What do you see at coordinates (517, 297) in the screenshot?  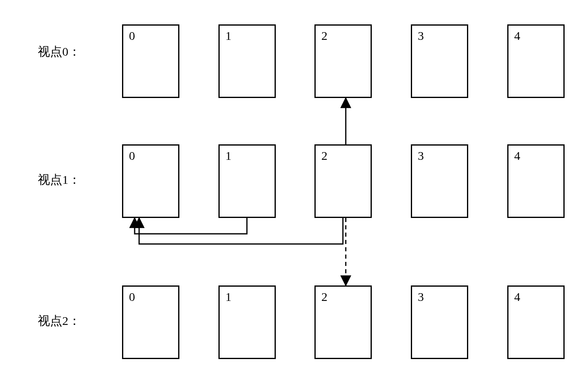 I see `frame-v2-f4-number: 4` at bounding box center [517, 297].